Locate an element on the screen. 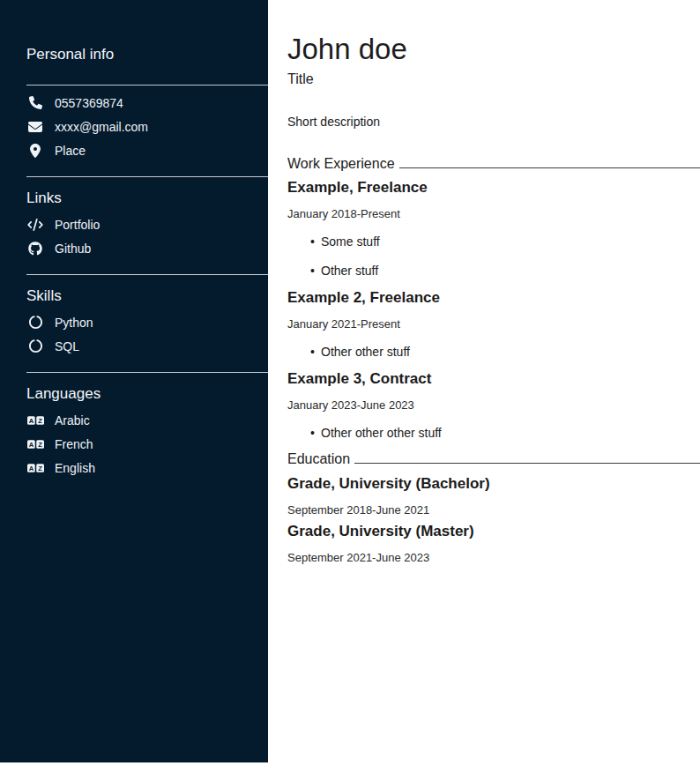 The height and width of the screenshot is (766, 700). github-link-label: Github is located at coordinates (72, 249).